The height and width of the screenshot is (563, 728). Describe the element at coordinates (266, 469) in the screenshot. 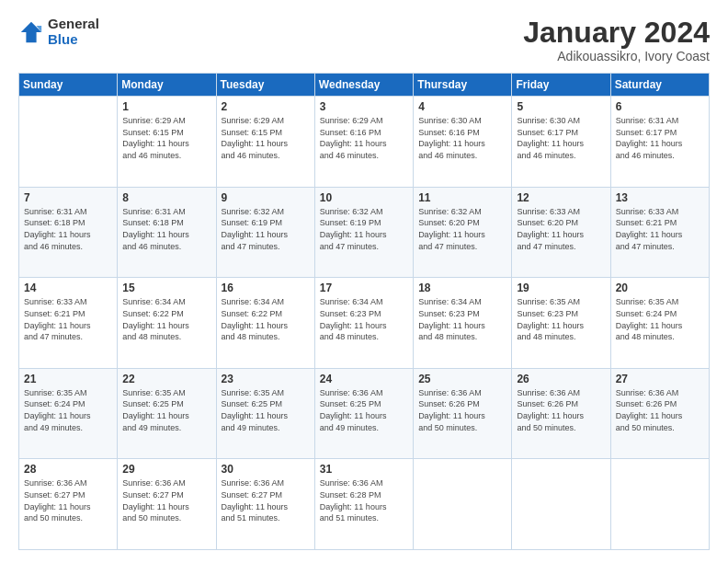

I see `day-number: 30` at that location.